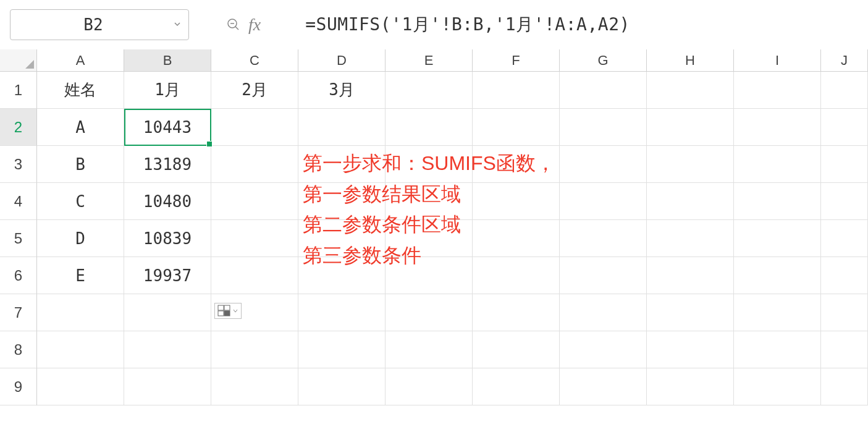 The height and width of the screenshot is (424, 868). I want to click on cell-E4, so click(429, 201).